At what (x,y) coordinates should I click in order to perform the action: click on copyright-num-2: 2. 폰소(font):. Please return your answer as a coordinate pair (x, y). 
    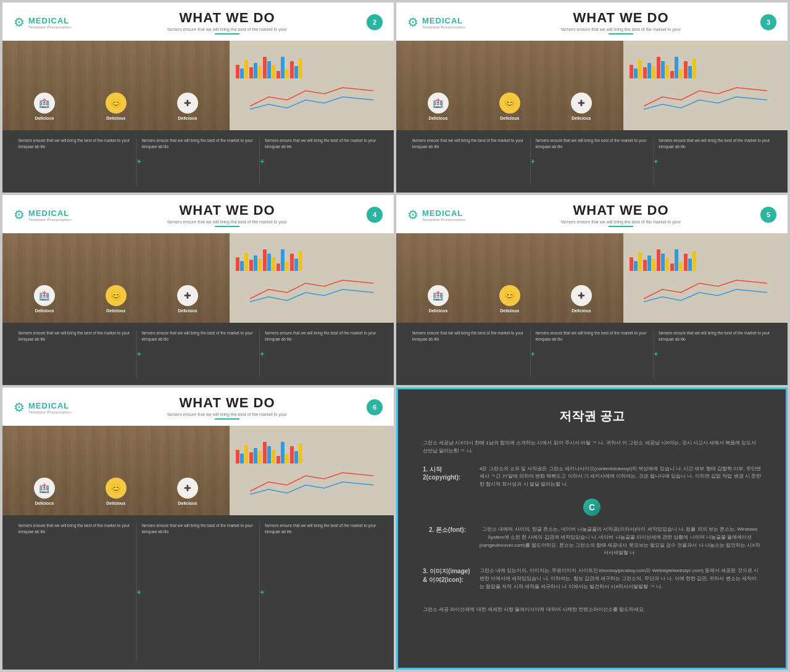
    Looking at the image, I should click on (447, 530).